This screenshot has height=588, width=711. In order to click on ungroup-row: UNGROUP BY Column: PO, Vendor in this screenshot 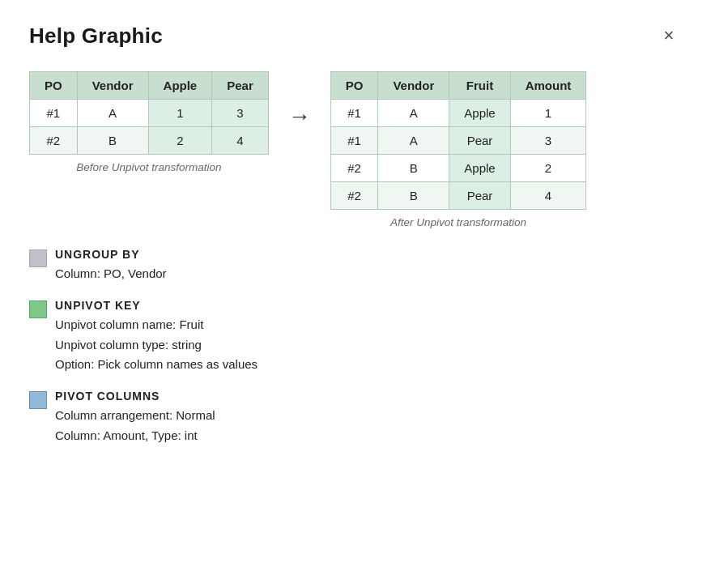, I will do `click(356, 266)`.